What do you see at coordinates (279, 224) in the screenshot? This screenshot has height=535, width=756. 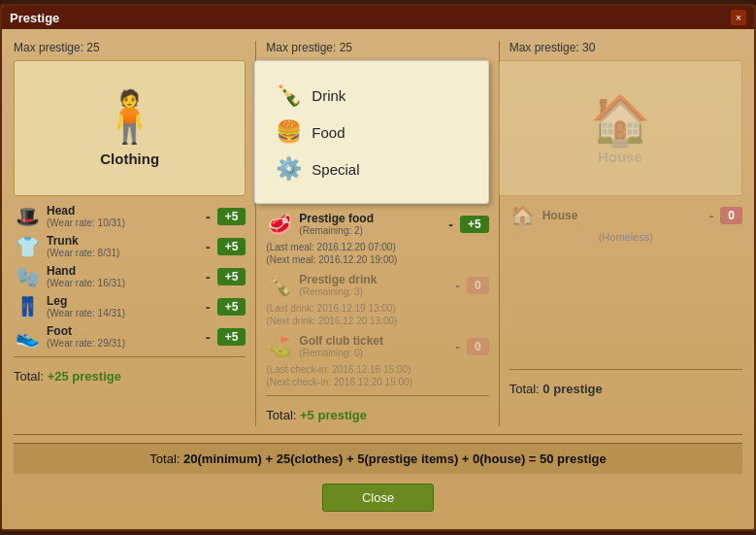 I see `prestige-food-icon: 🥩` at bounding box center [279, 224].